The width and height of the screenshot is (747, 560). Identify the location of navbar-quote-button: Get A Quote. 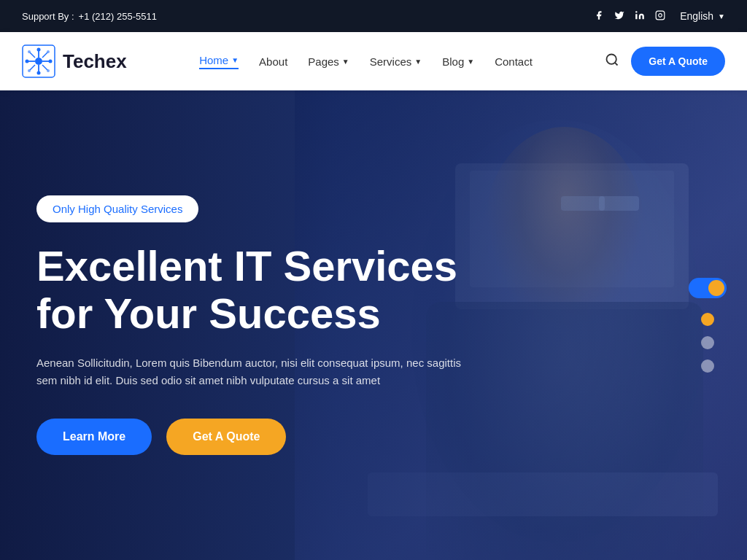
(678, 61).